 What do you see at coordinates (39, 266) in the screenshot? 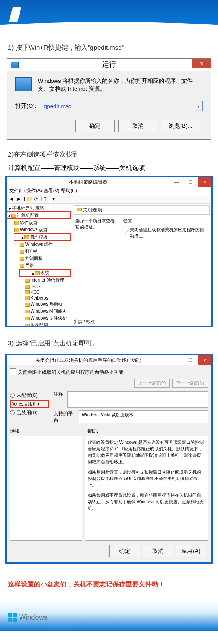
I see `tree-item: 网络` at bounding box center [39, 266].